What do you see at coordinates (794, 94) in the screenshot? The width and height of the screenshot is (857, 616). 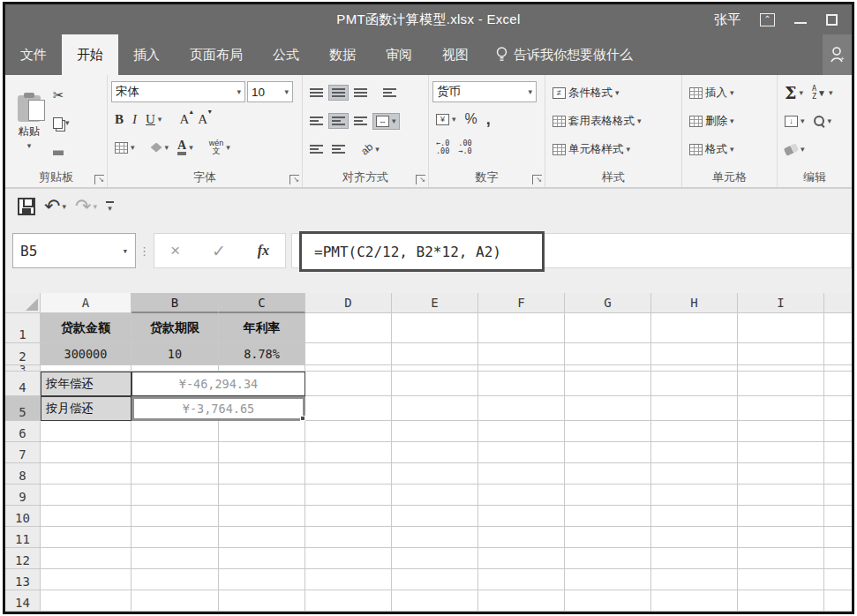 I see `autosum-button: Σ▾` at bounding box center [794, 94].